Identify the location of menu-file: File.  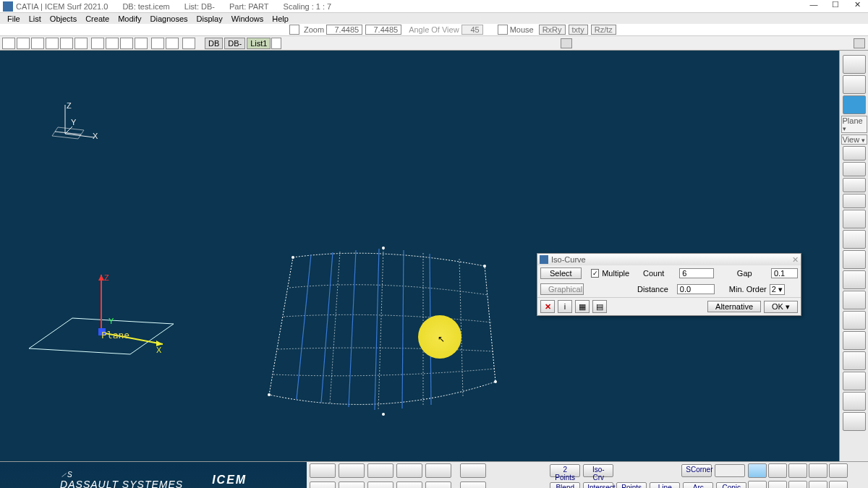
(14, 19).